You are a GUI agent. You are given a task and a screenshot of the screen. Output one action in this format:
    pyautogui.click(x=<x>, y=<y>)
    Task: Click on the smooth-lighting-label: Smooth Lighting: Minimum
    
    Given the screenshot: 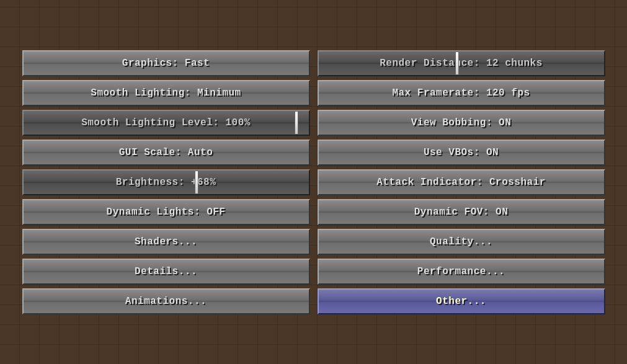 What is the action you would take?
    pyautogui.click(x=166, y=93)
    